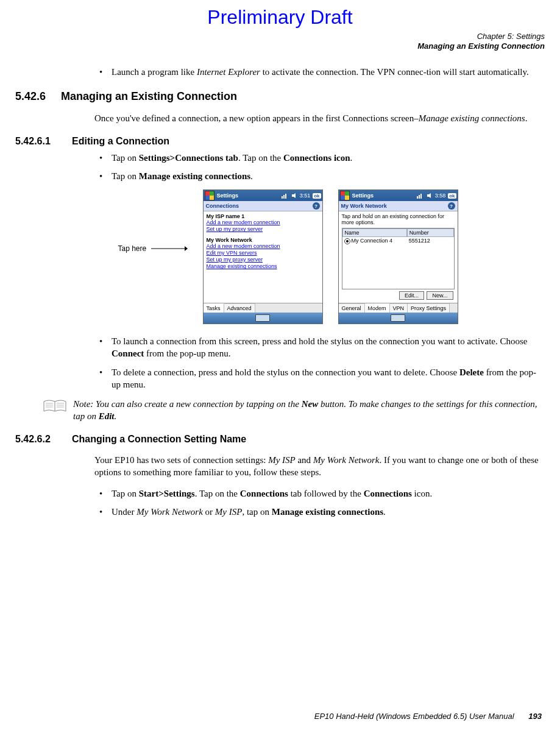 This screenshot has height=736, width=560. I want to click on row-number: 5551212, so click(430, 241).